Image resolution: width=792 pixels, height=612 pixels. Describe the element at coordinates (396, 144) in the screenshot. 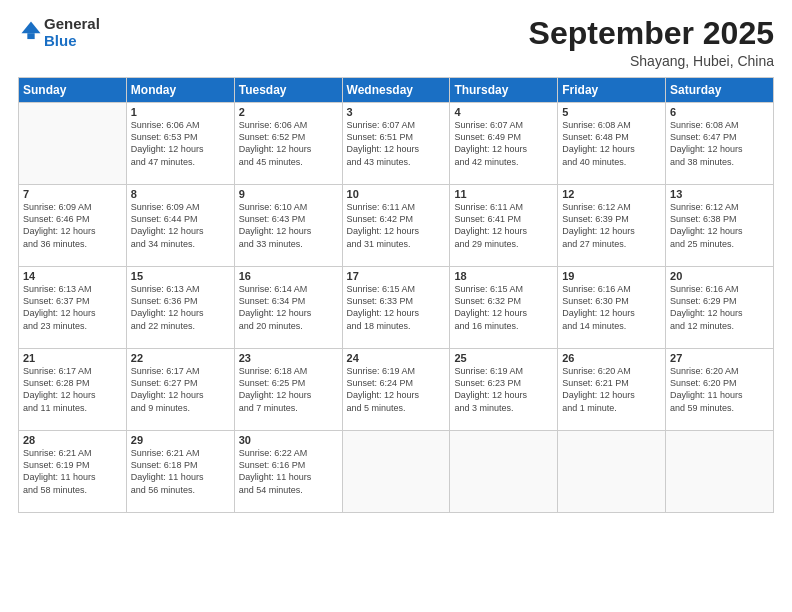

I see `calendar-week-1: 1Sunrise: 6:06 AM Sunset: 6:53 PM Daylig…` at that location.